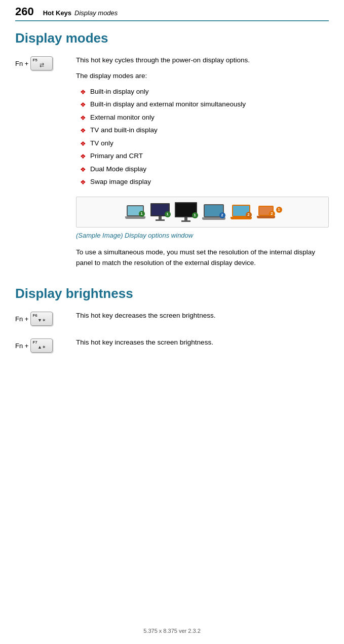  Describe the element at coordinates (42, 347) in the screenshot. I see `f7-icon: ▲✶` at that location.